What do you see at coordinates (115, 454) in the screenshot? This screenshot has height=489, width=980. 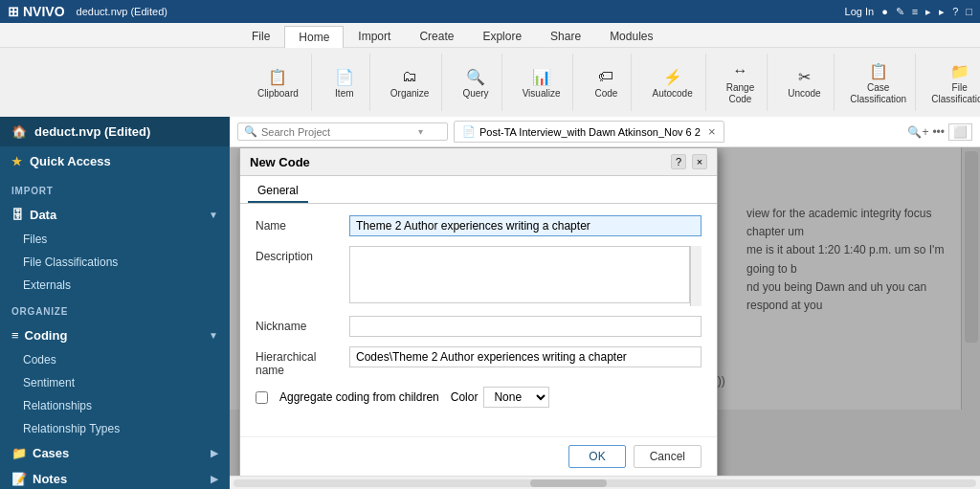 I see `sidebar-group-cases: 📁 Cases ▶` at bounding box center [115, 454].